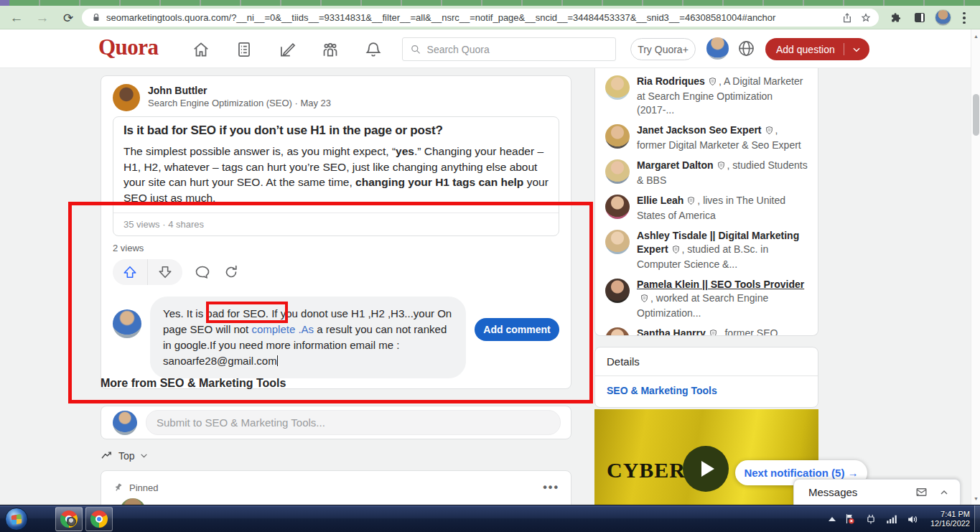  Describe the element at coordinates (944, 493) in the screenshot. I see `chevron-up-icon` at that location.